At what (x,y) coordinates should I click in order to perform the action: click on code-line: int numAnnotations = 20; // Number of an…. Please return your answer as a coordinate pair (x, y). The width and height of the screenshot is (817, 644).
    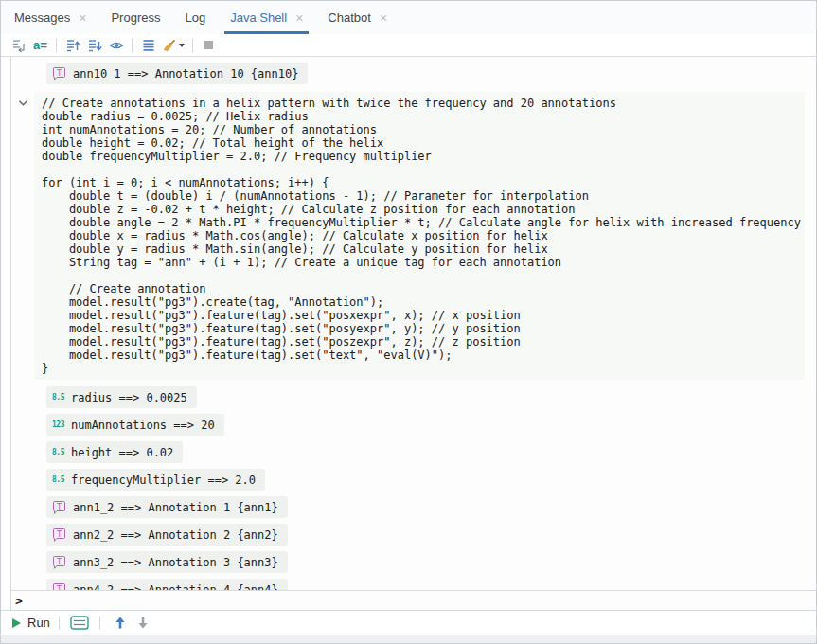
    Looking at the image, I should click on (423, 130).